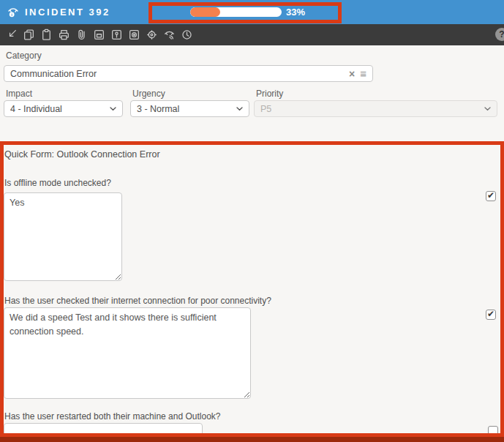  I want to click on category-input: Communication Error × ≡, so click(189, 73).